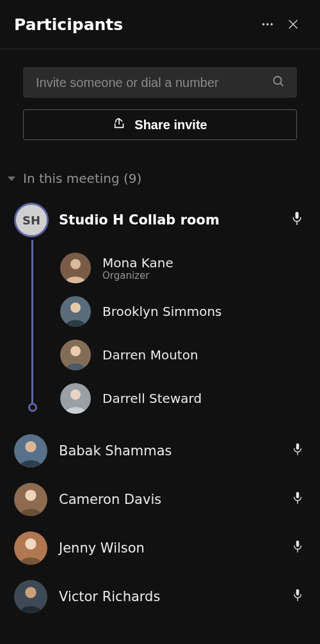 Image resolution: width=320 pixels, height=644 pixels. What do you see at coordinates (33, 407) in the screenshot?
I see `room-connector-end-dot` at bounding box center [33, 407].